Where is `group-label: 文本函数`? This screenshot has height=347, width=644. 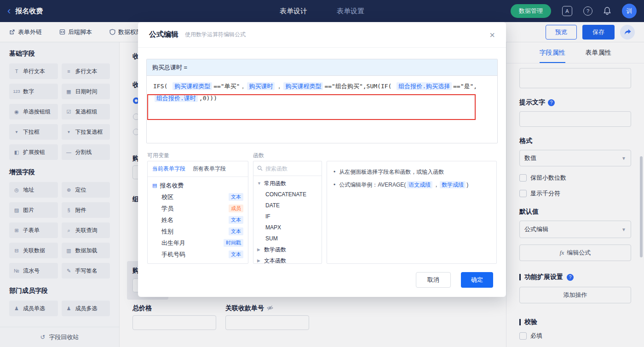
group-label: 文本函数 is located at coordinates (275, 261).